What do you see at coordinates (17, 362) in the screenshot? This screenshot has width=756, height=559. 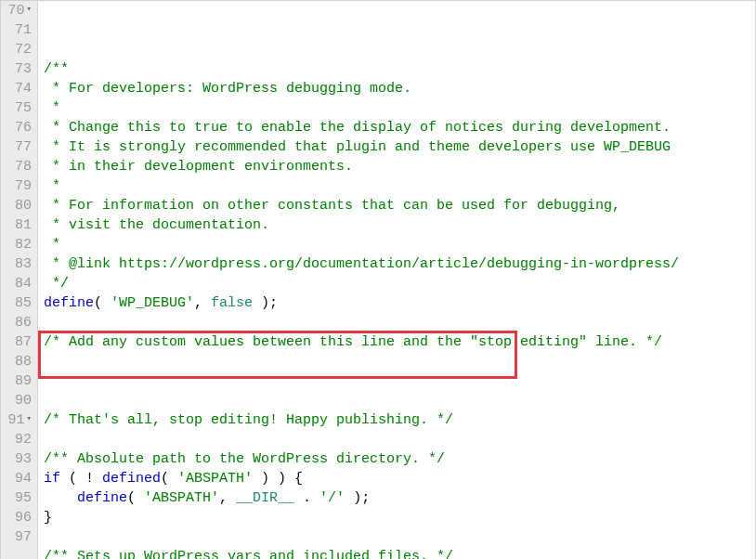 I see `gutter-row: 88` at bounding box center [17, 362].